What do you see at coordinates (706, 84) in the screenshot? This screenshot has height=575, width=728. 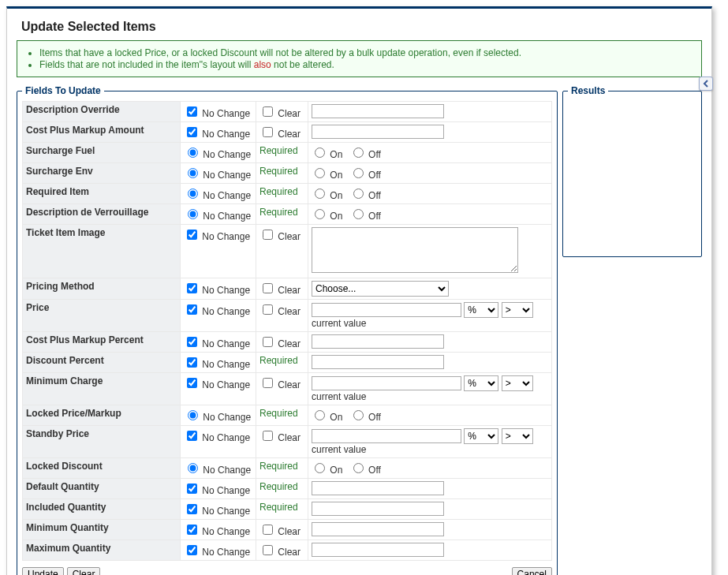 I see `collapse-handle-icon` at bounding box center [706, 84].